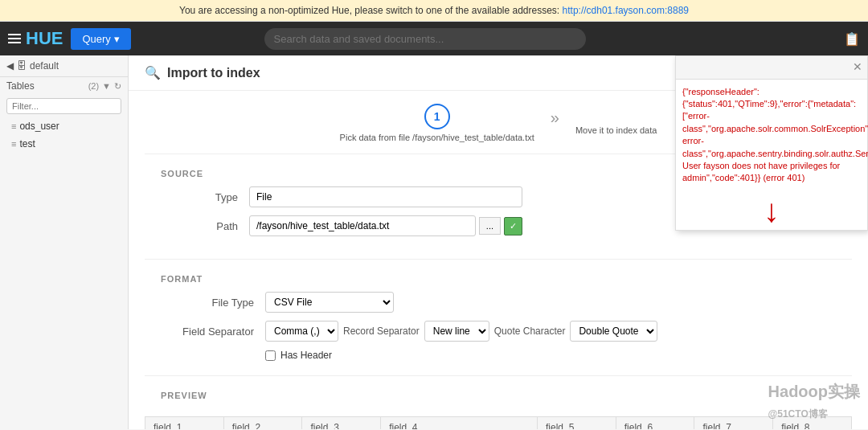 The height and width of the screenshot is (430, 868). What do you see at coordinates (96, 39) in the screenshot?
I see `query-button-label: Query` at bounding box center [96, 39].